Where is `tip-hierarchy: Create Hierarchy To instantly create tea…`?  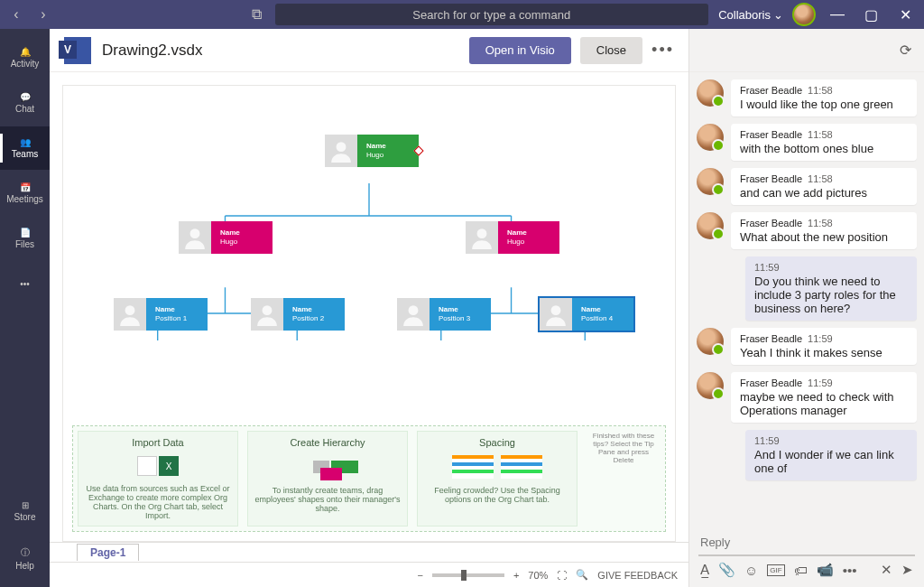 tip-hierarchy: Create Hierarchy To instantly create tea… is located at coordinates (328, 479).